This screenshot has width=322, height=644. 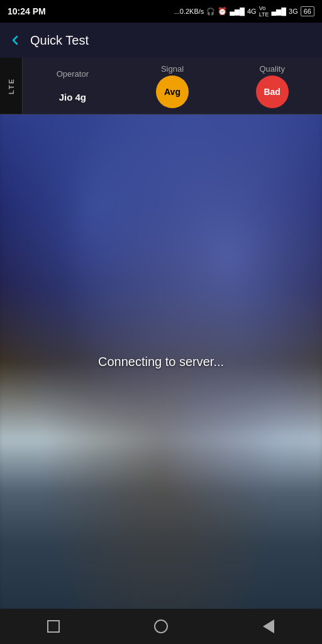 What do you see at coordinates (161, 362) in the screenshot?
I see `connecting-text: Connecting to server...` at bounding box center [161, 362].